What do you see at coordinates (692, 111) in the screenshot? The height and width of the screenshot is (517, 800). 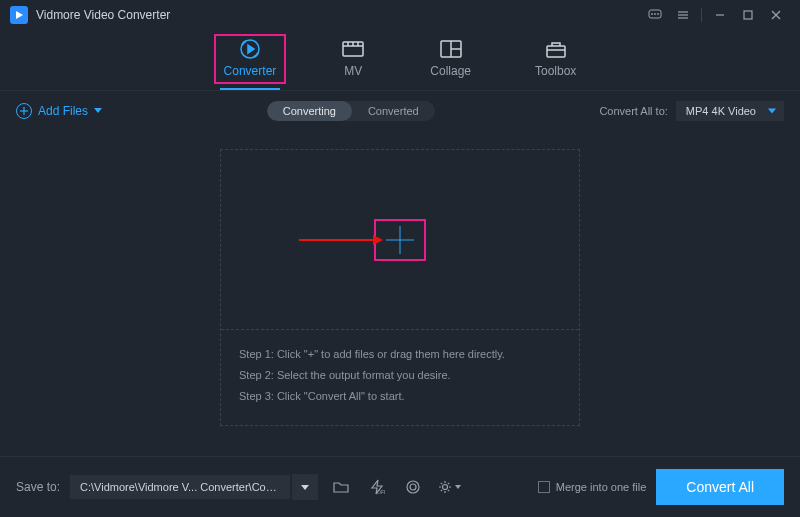 I see `convert-all-to: Convert All to: MP4 4K Video` at bounding box center [692, 111].